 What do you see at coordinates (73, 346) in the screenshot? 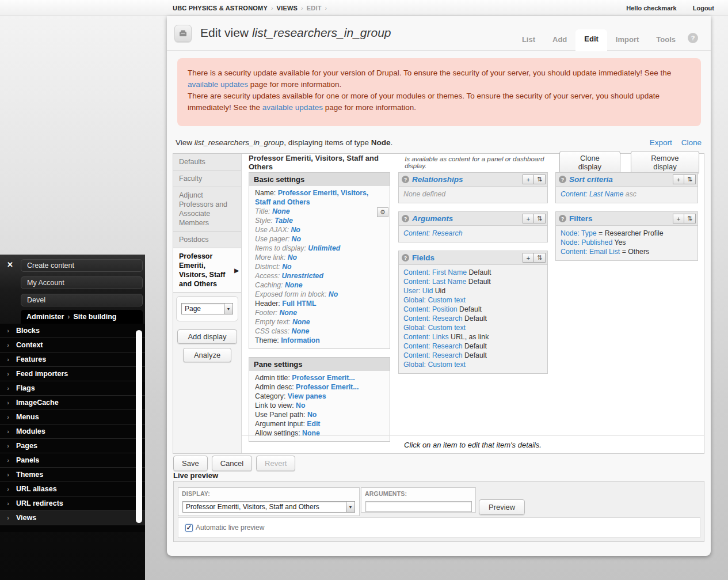
I see `sidebar-item-context: ›Context` at bounding box center [73, 346].